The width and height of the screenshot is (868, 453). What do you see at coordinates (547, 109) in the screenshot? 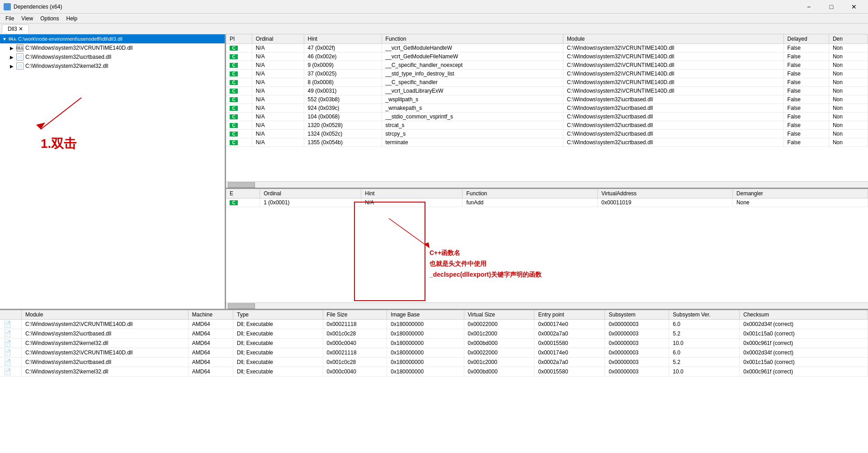
I see `table-row: C N/A 924 (0x039c) _wmakepath_s C:\Windo…` at bounding box center [547, 109].